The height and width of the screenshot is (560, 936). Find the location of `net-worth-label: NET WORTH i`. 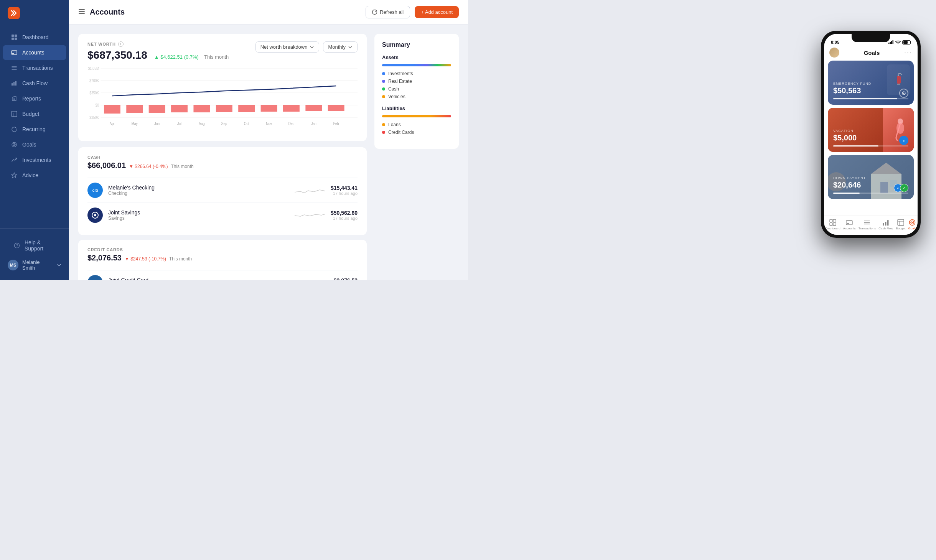

net-worth-label: NET WORTH i is located at coordinates (158, 44).